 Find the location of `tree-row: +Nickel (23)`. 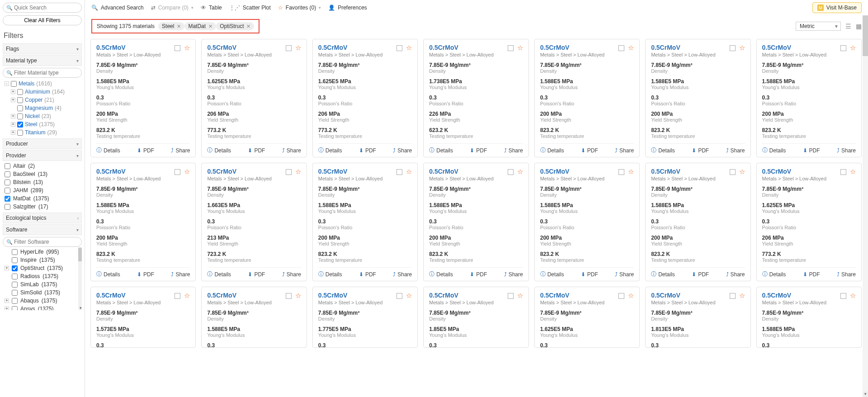

tree-row: +Nickel (23) is located at coordinates (43, 116).